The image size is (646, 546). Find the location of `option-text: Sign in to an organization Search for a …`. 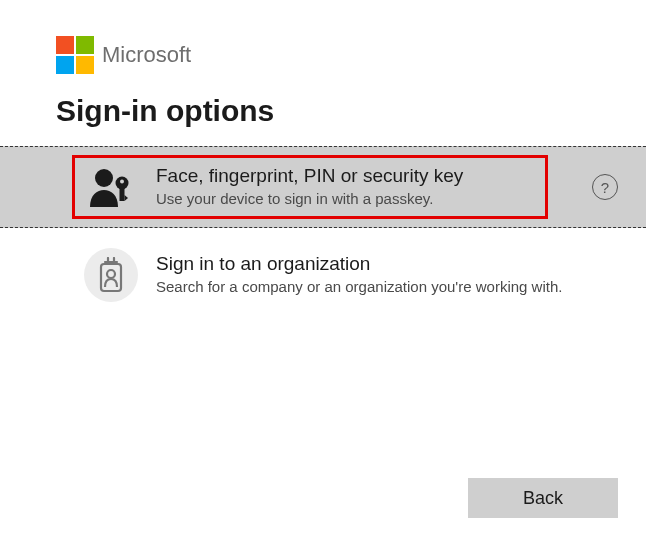

option-text: Sign in to an organization Search for a … is located at coordinates (387, 275).